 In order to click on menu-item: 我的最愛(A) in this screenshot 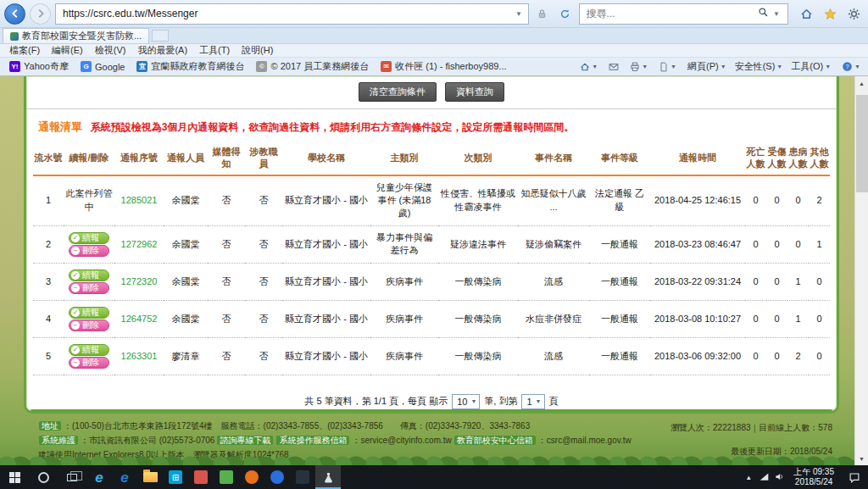, I will do `click(163, 51)`.